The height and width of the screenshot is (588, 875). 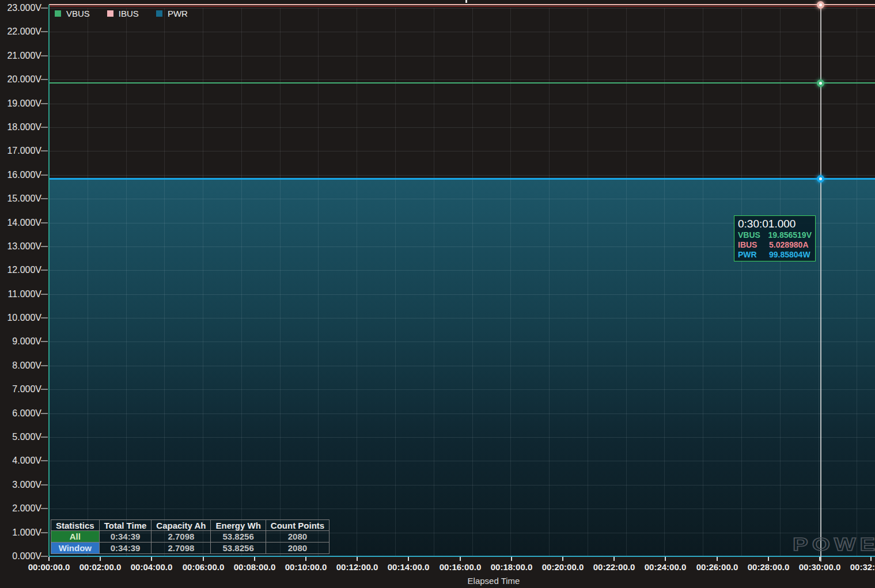 What do you see at coordinates (297, 537) in the screenshot?
I see `stats-all-count: 2080` at bounding box center [297, 537].